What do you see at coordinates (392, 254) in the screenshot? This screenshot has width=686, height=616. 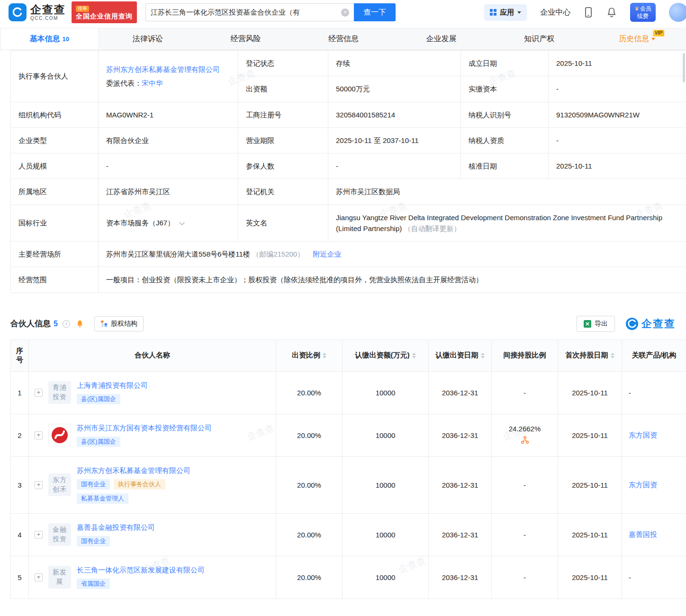 I see `field-value: 苏州市吴江区黎里镇汾湖大道558号6号楼11楼 （邮编215200） 附近企业` at bounding box center [392, 254].